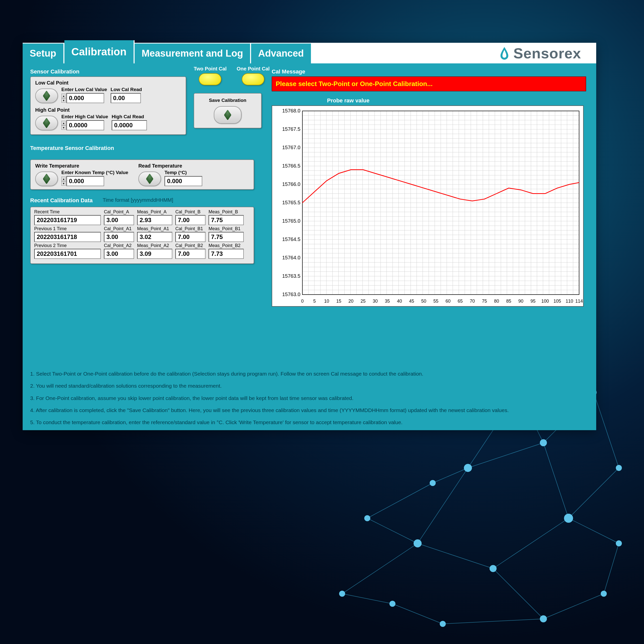  I want to click on low-cal-read-output, so click(126, 98).